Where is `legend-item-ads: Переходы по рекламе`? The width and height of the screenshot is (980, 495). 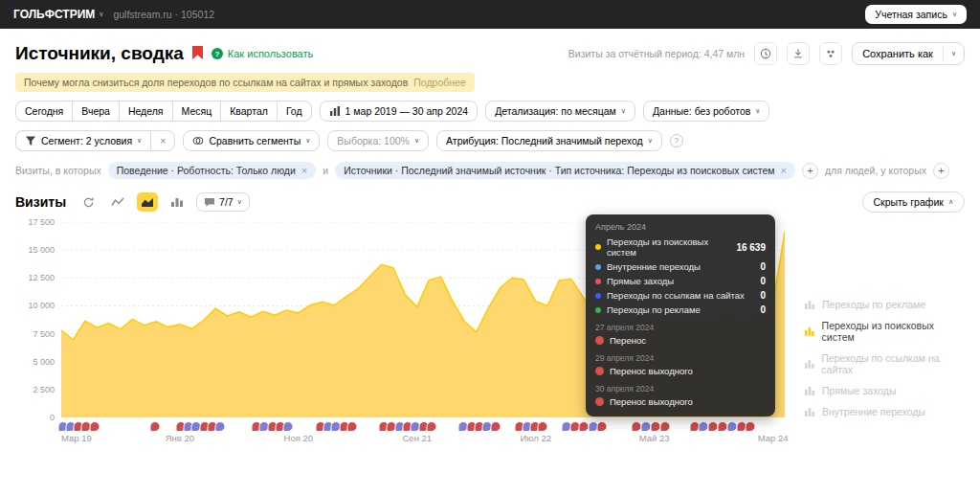 legend-item-ads: Переходы по рекламе is located at coordinates (884, 304).